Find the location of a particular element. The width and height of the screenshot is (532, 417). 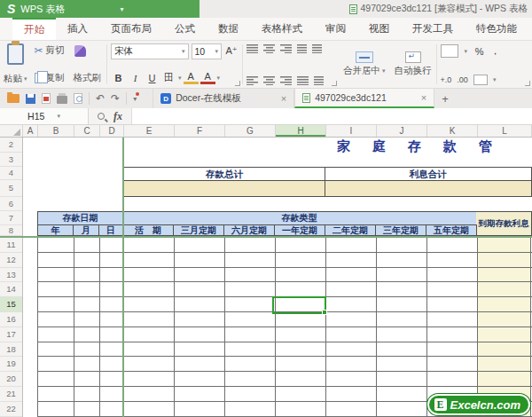

three-month-header-cell: 三月定期 is located at coordinates (199, 231).